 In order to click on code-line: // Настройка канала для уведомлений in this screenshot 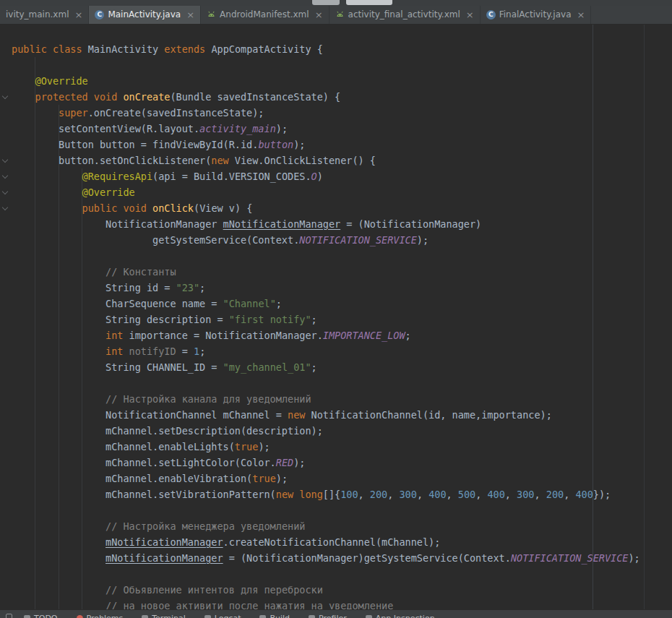, I will do `click(342, 399)`.